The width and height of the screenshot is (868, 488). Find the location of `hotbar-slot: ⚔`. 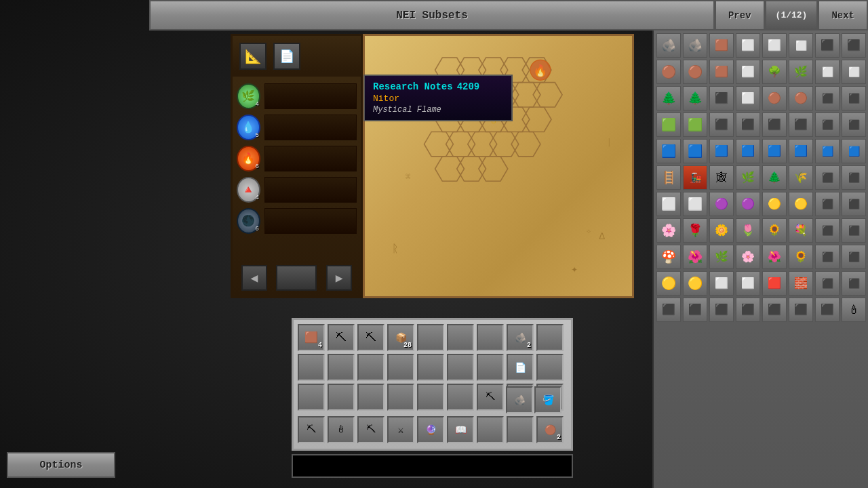

hotbar-slot: ⚔ is located at coordinates (401, 430).